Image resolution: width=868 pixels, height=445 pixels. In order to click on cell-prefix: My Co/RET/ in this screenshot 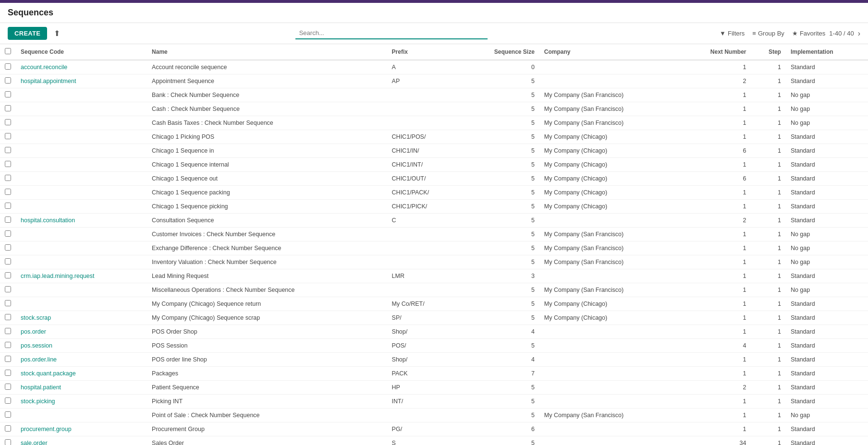, I will do `click(424, 304)`.